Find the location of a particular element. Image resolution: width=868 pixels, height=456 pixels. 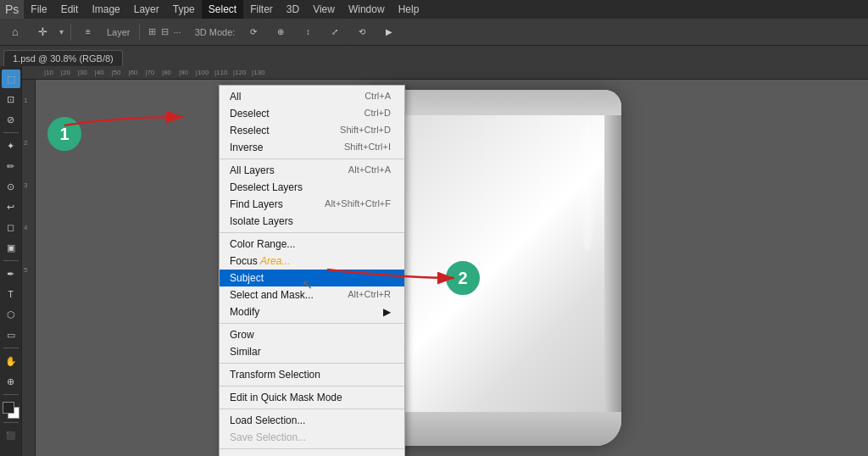

menu-select: Select is located at coordinates (222, 9).